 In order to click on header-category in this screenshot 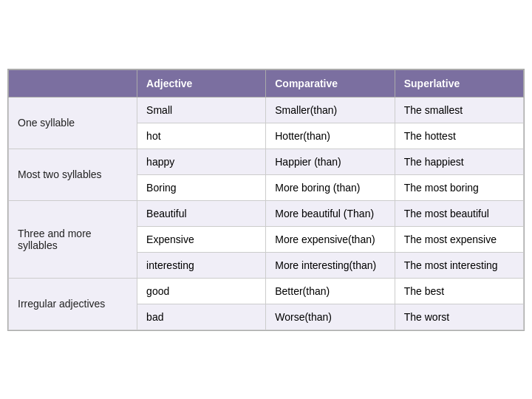, I will do `click(73, 83)`.